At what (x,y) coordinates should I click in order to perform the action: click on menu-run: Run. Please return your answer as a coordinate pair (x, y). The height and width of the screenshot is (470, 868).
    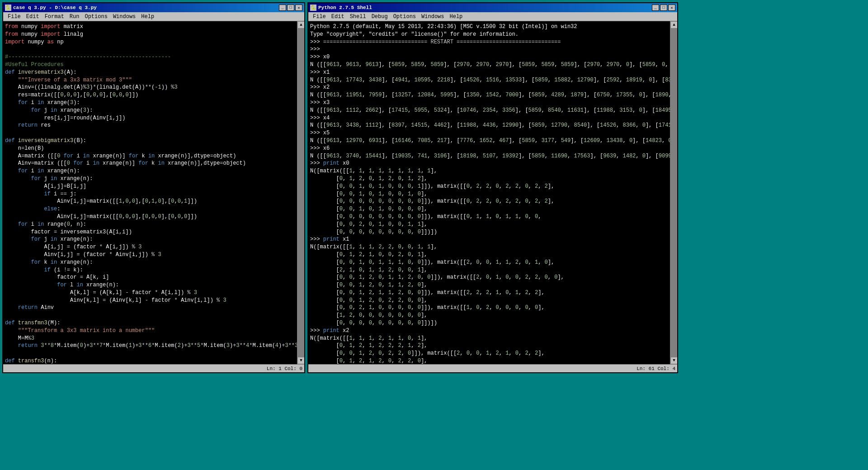
    Looking at the image, I should click on (75, 17).